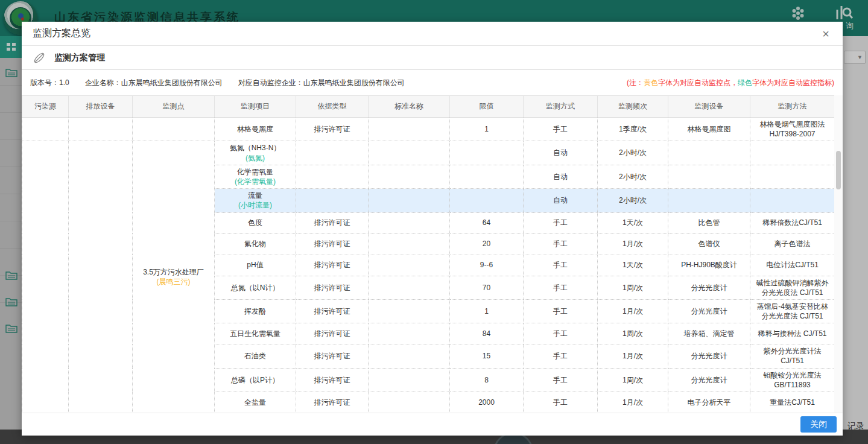 The height and width of the screenshot is (444, 868). Describe the element at coordinates (256, 356) in the screenshot. I see `item-cell: 石油类` at that location.